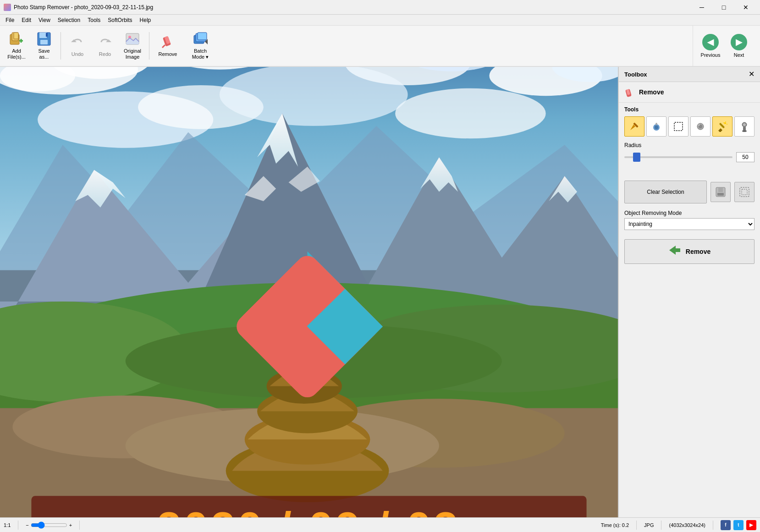 The width and height of the screenshot is (760, 532). Describe the element at coordinates (168, 46) in the screenshot. I see `remove-toolbar-button: Remove` at that location.